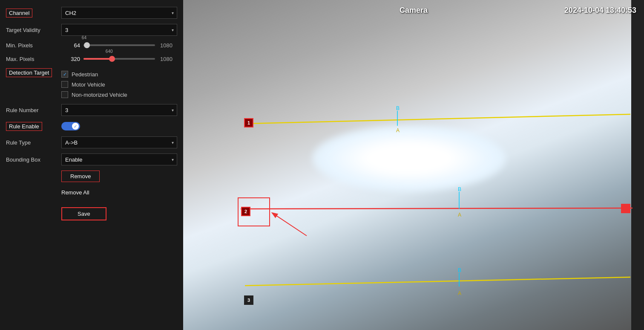  What do you see at coordinates (72, 59) in the screenshot?
I see `max-pixels-left-val: 320` at bounding box center [72, 59].